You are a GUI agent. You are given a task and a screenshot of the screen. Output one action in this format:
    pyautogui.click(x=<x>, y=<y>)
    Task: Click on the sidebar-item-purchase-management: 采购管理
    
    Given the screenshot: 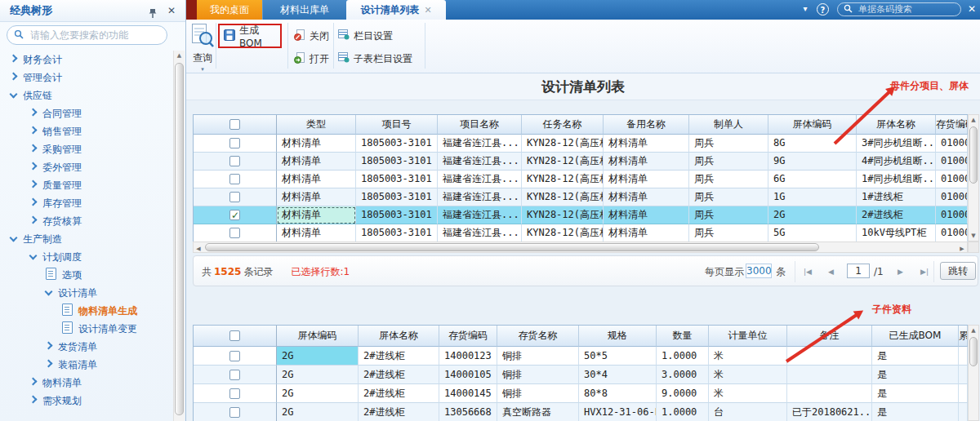 What is the action you would take?
    pyautogui.click(x=87, y=149)
    